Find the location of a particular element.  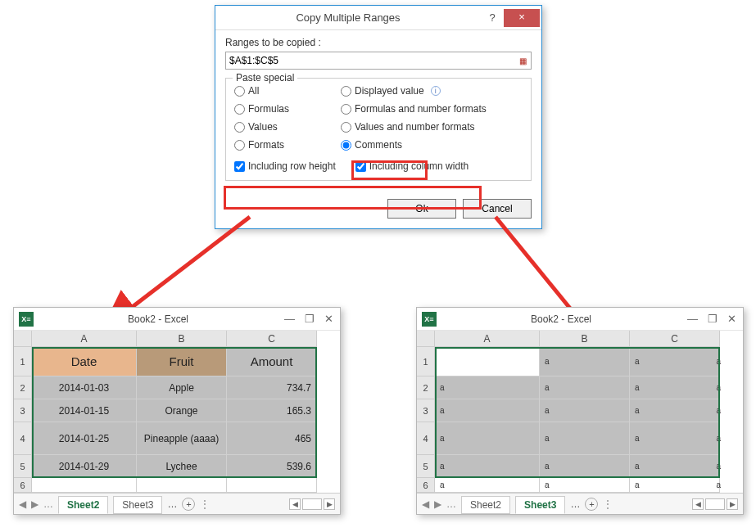

radio-comments: Comments is located at coordinates (432, 145).